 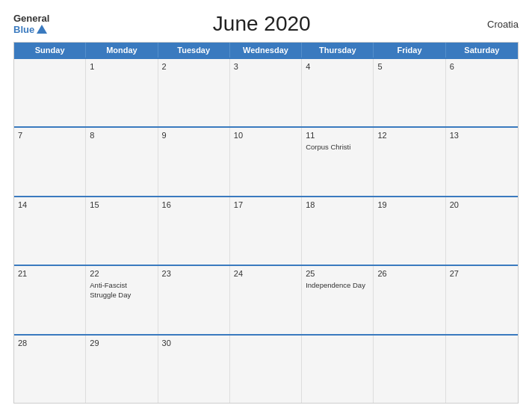 I want to click on col-monday: Monday, so click(x=122, y=50).